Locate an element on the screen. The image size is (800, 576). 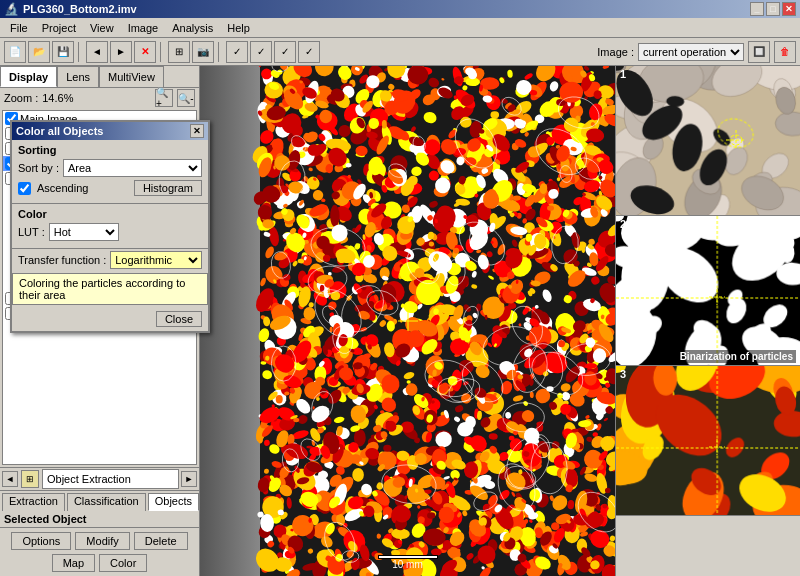
tooltip-text: Coloring the particles according to thei… is located at coordinates (110, 289).